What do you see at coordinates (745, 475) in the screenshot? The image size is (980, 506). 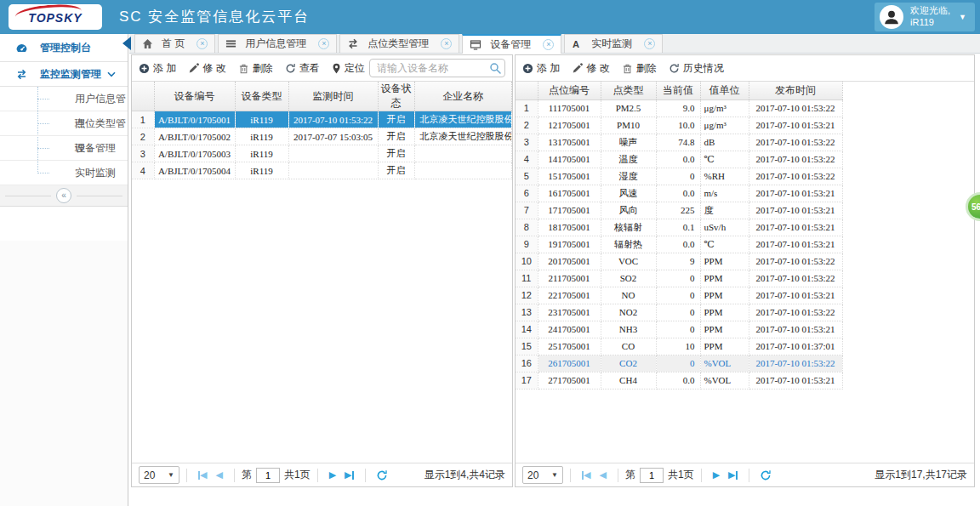 I see `point-pager: 20 ▼ ◀ ◀ 第 共1页 ▶ ▶ 显示1到17,共17记录` at bounding box center [745, 475].